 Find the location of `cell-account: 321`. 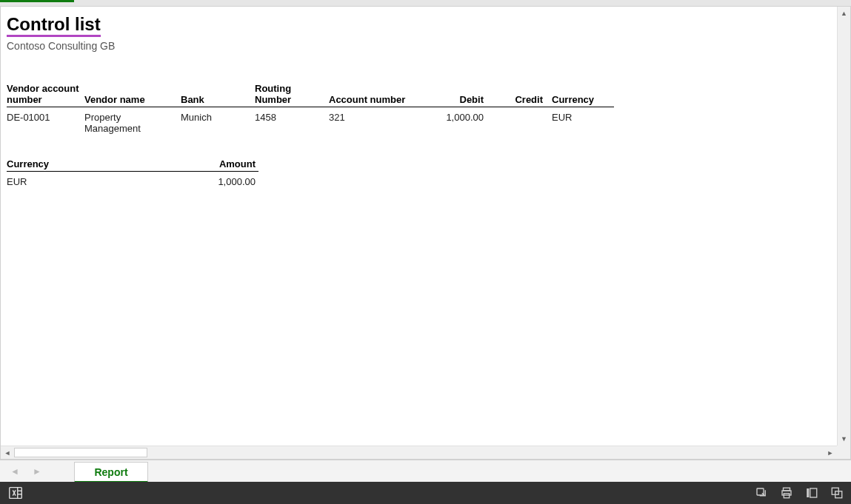

cell-account: 321 is located at coordinates (384, 123).